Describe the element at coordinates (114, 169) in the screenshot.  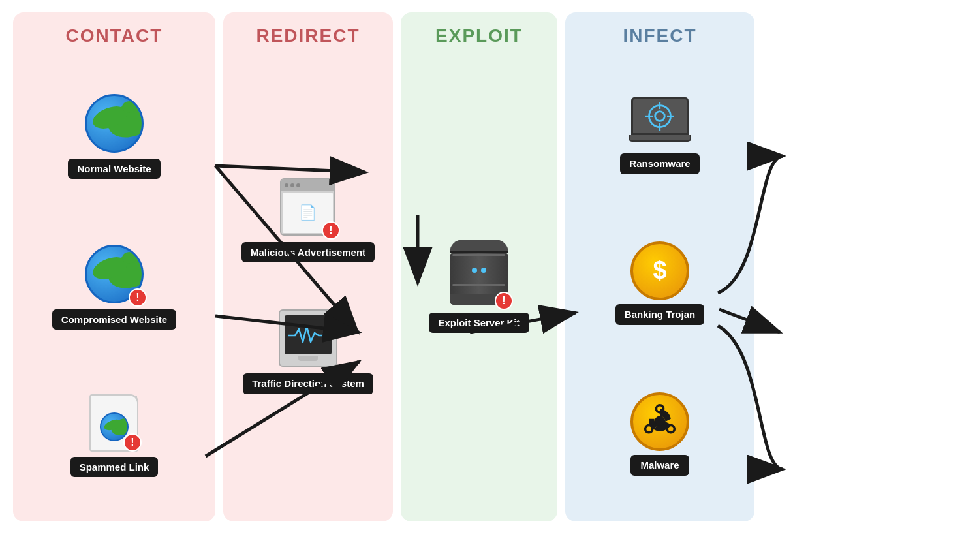
I see `normal-website-label: Normal Website` at that location.